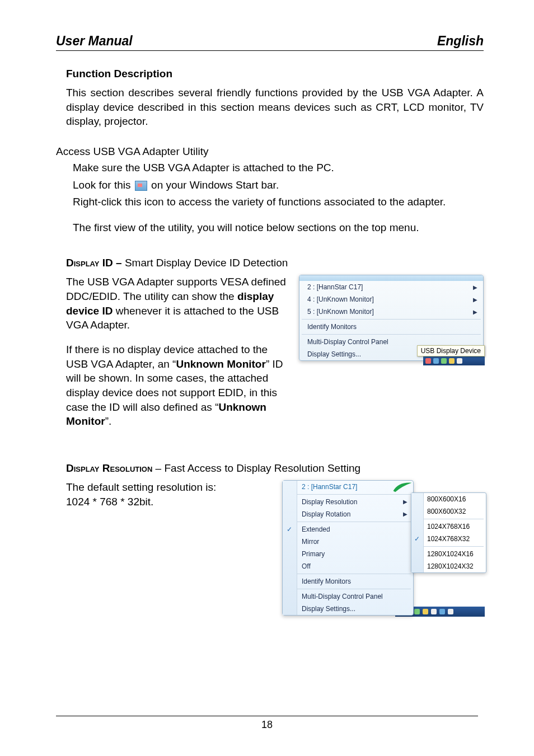  What do you see at coordinates (449, 566) in the screenshot?
I see `res-1280x1024x32: 1280X1024X32` at bounding box center [449, 566].